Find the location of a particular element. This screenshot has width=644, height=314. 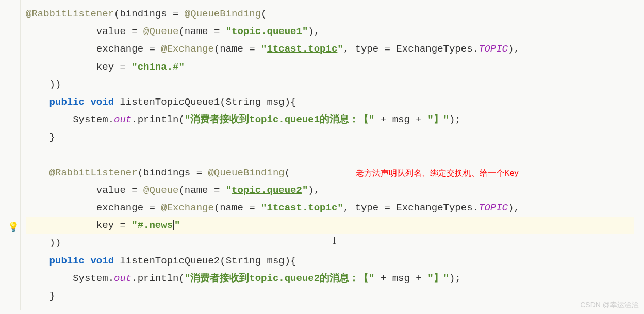

watermark: CSDN @幸运淦淦 is located at coordinates (609, 304).